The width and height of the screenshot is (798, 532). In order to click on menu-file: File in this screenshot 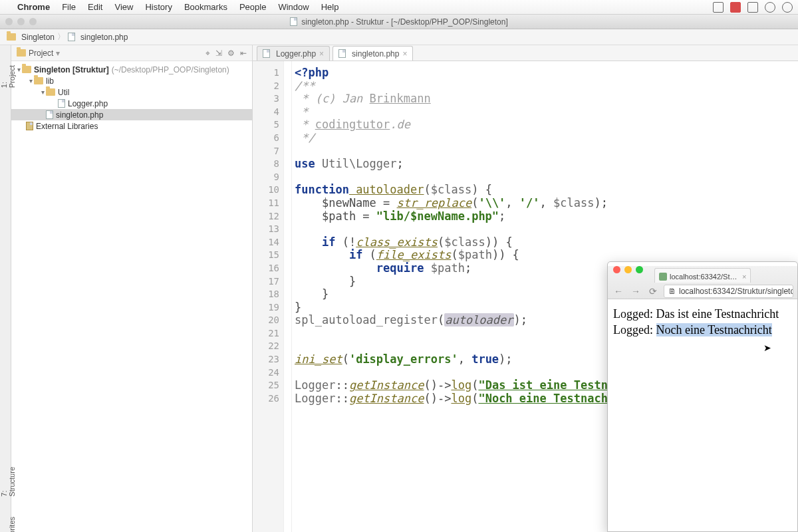, I will do `click(69, 7)`.